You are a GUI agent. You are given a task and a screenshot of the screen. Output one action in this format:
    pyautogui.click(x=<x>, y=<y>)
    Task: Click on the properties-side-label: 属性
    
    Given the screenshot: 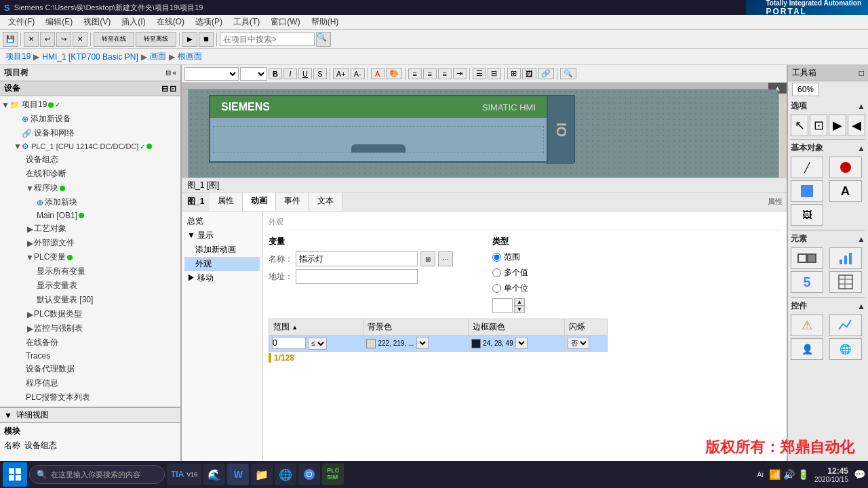 What is the action you would take?
    pyautogui.click(x=775, y=202)
    